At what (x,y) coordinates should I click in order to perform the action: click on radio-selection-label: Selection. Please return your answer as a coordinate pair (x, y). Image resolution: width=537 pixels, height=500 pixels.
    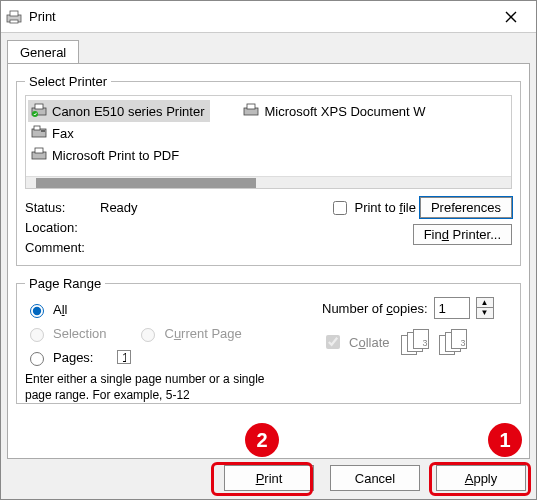
    Looking at the image, I should click on (80, 334).